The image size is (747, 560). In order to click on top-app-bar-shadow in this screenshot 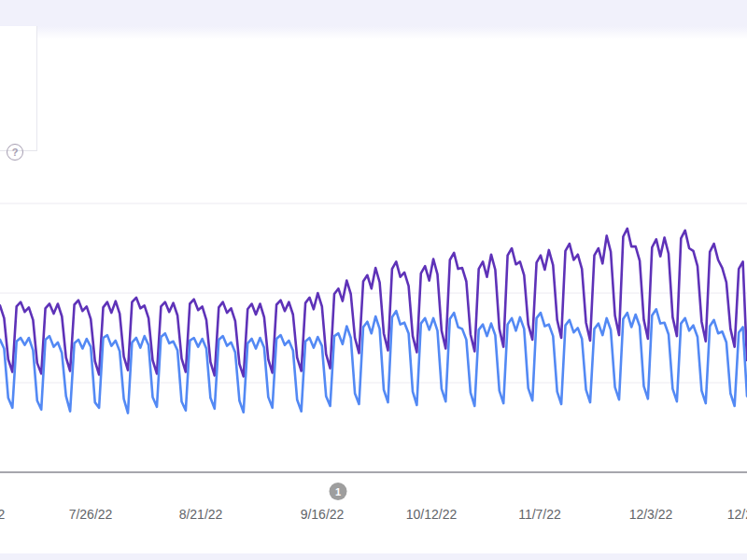, I will do `click(374, 33)`.